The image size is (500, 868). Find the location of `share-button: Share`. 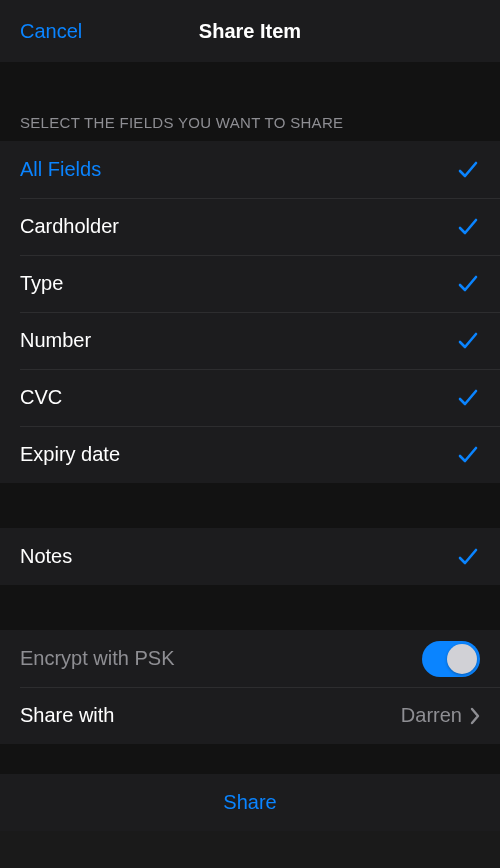

share-button: Share is located at coordinates (250, 802).